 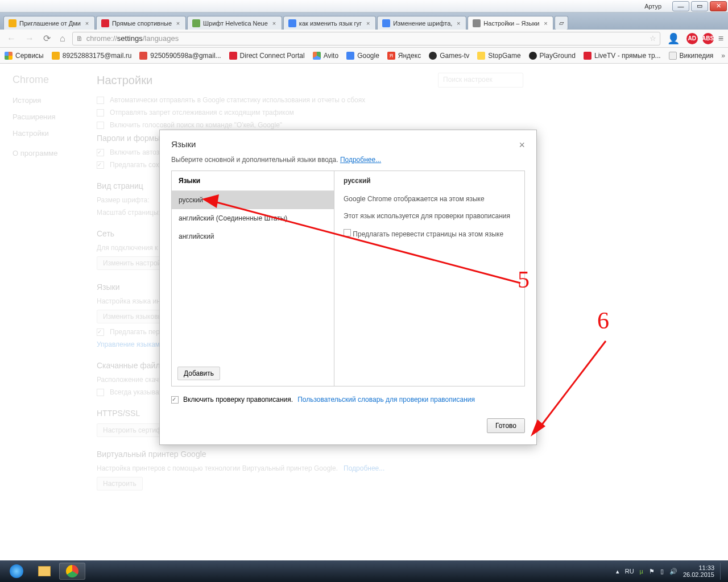 I want to click on modal-subtitle-text: Выберите основной и дополнительный языки…, so click(x=255, y=160).